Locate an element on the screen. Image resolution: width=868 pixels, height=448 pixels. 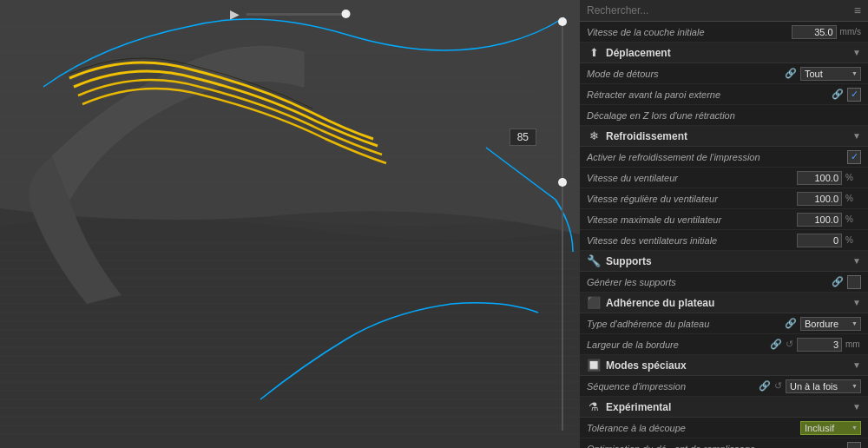
layer-number-badge: 85 is located at coordinates (523, 137).